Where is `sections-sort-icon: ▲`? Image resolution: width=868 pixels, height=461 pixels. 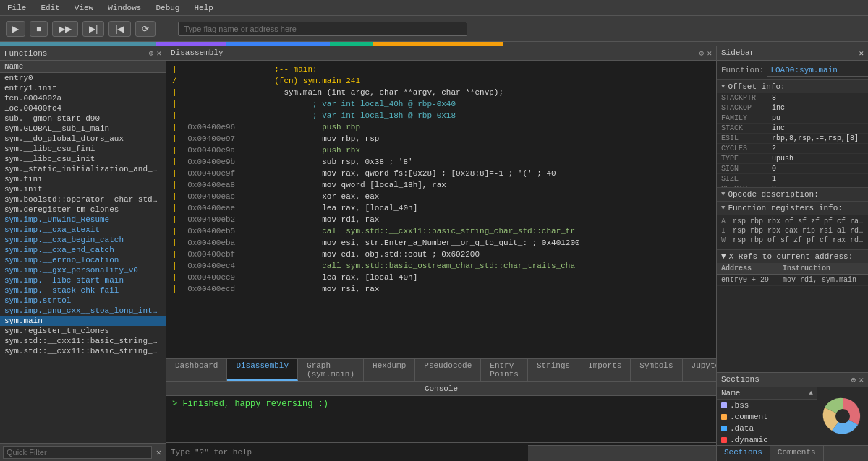 sections-sort-icon: ▲ is located at coordinates (812, 393).